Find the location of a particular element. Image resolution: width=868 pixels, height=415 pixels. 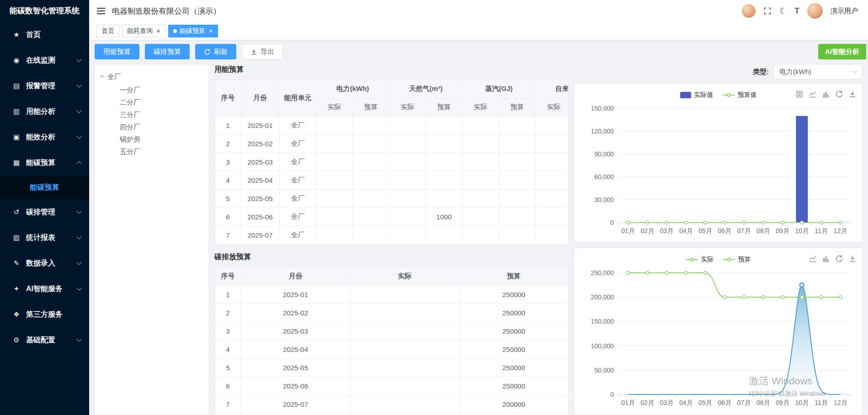

sidebar-item-label: 数据录入 is located at coordinates (52, 263).